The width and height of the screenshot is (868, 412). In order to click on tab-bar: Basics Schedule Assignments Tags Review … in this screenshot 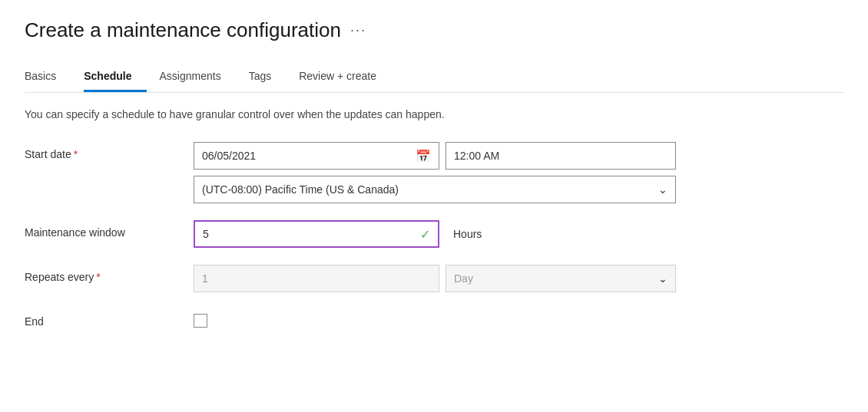, I will do `click(434, 78)`.